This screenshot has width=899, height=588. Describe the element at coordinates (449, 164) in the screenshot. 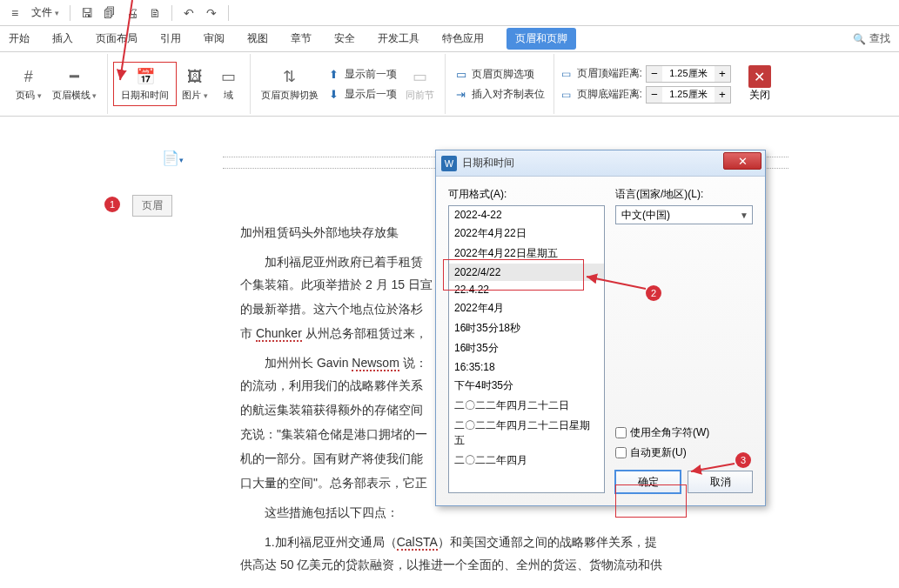

I see `dialog-logo-icon: W` at that location.